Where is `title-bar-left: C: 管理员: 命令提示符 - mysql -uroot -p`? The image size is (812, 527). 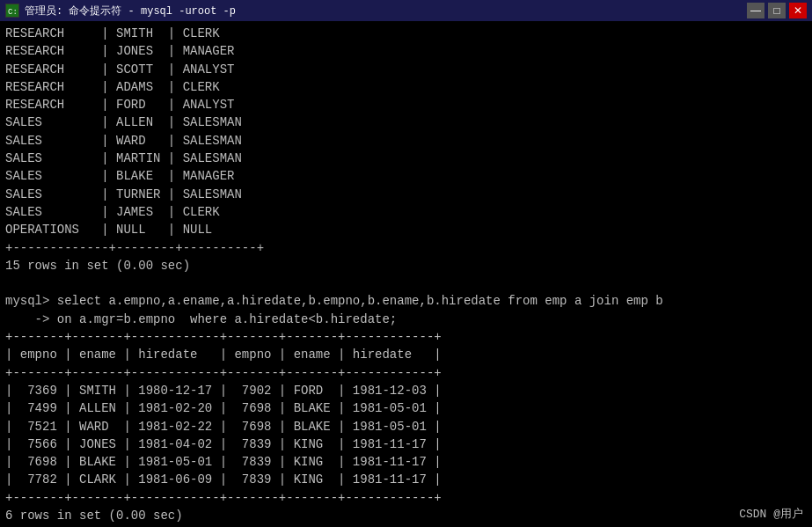 title-bar-left: C: 管理员: 命令提示符 - mysql -uroot -p is located at coordinates (121, 11).